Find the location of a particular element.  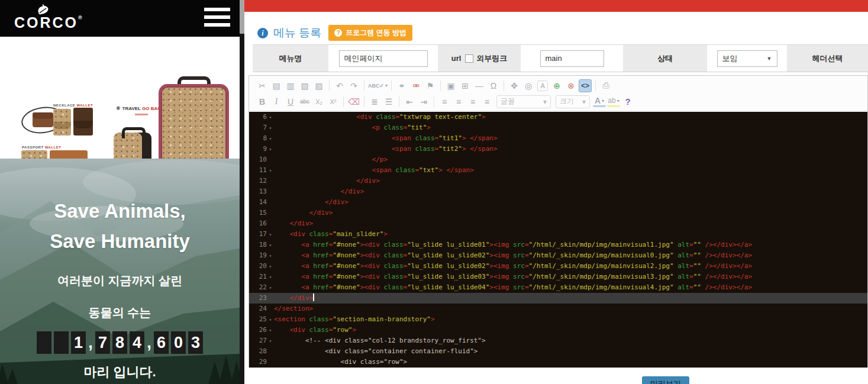

code-line: 10 </p> is located at coordinates (559, 160).